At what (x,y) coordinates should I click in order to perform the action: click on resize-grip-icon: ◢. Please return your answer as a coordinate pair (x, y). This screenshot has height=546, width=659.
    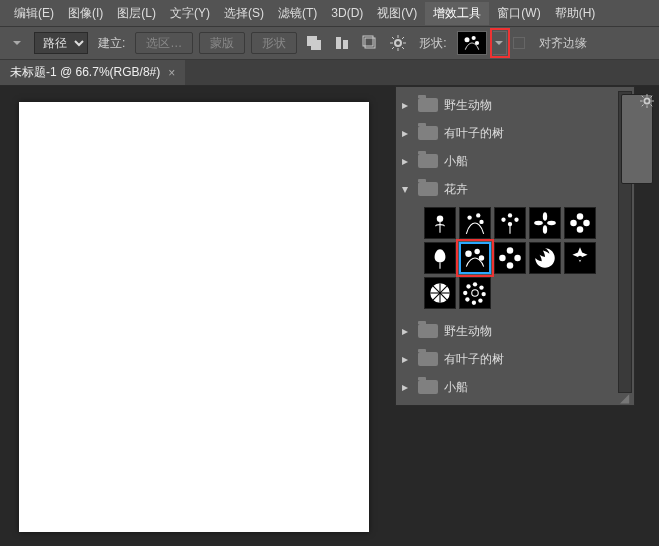
    Looking at the image, I should click on (626, 397).